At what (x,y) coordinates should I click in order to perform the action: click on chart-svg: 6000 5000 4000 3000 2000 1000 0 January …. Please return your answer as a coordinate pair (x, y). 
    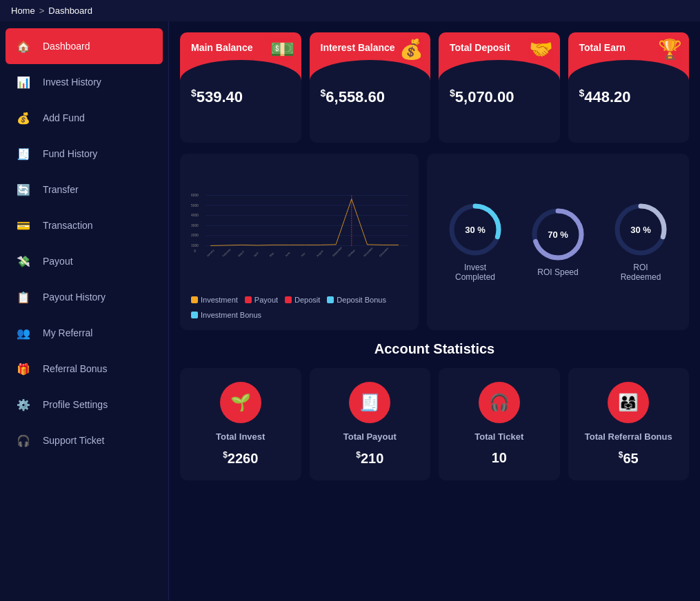
    Looking at the image, I should click on (299, 223).